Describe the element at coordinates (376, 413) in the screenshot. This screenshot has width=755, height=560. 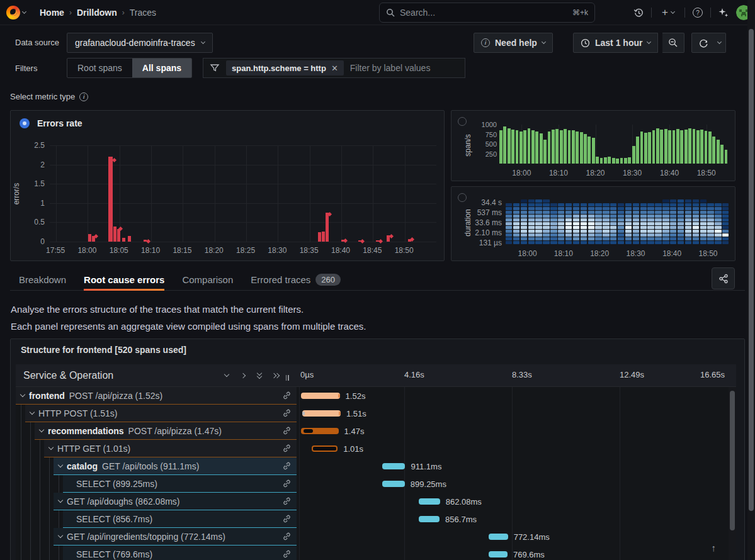
I see `span-tree-row: HTTP POST (1.51s)1.51s` at that location.